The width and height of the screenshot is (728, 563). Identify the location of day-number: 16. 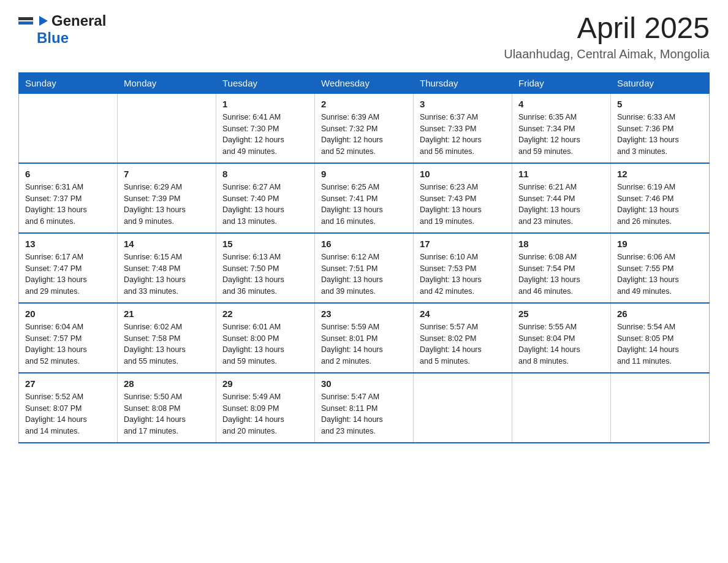
(364, 244).